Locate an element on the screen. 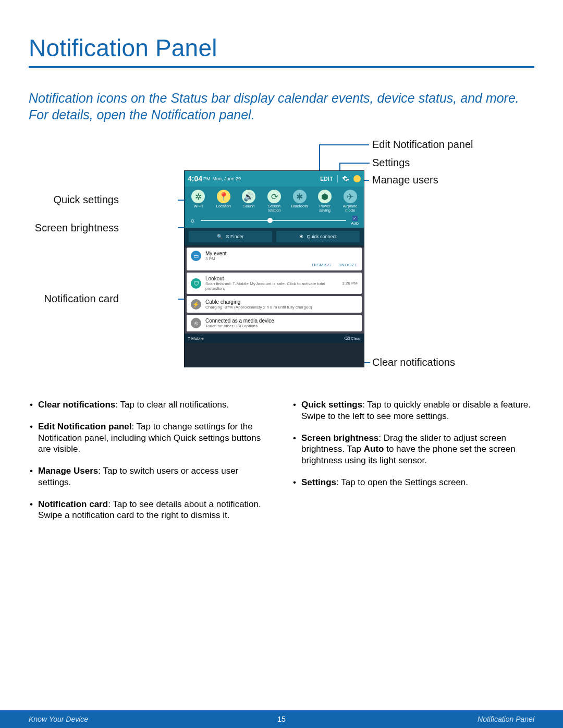 This screenshot has height=728, width=563. qs-tile: ✈Airplane mode is located at coordinates (350, 201).